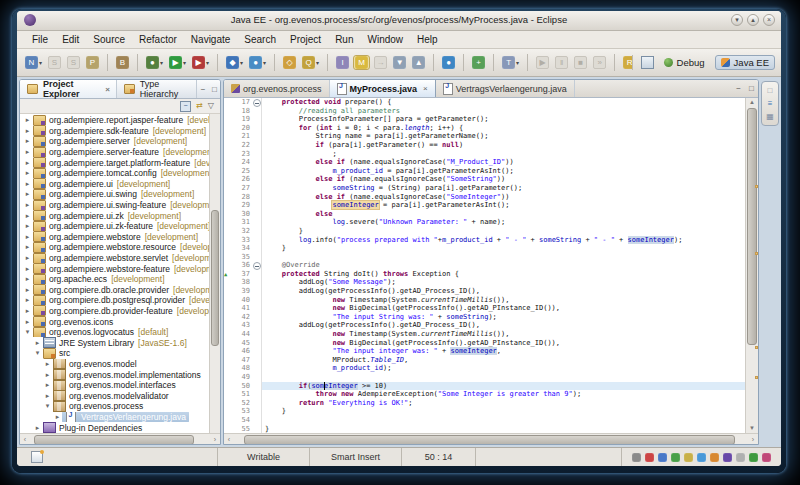  What do you see at coordinates (648, 62) in the screenshot?
I see `open-perspective-button` at bounding box center [648, 62].